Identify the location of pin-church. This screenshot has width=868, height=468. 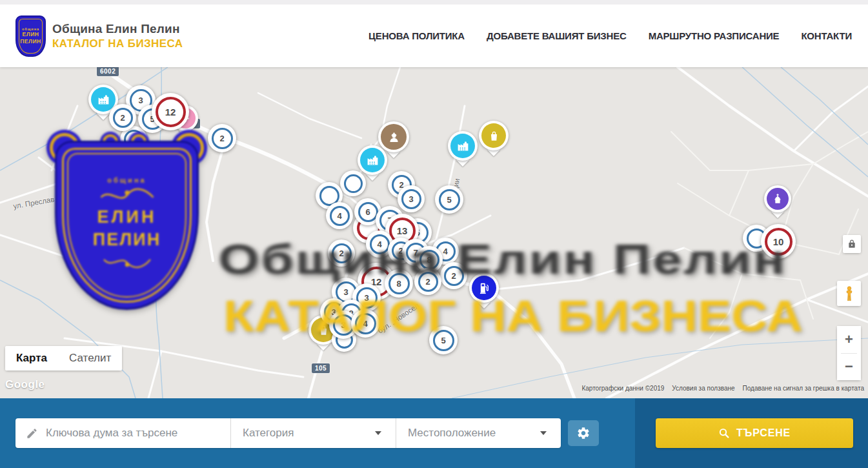
(778, 201).